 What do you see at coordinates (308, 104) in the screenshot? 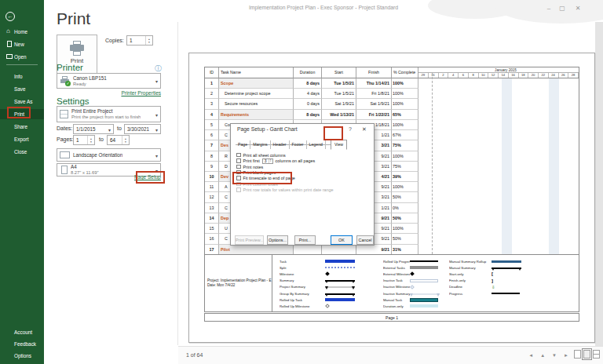
I see `duration-cell: 0 days` at bounding box center [308, 104].